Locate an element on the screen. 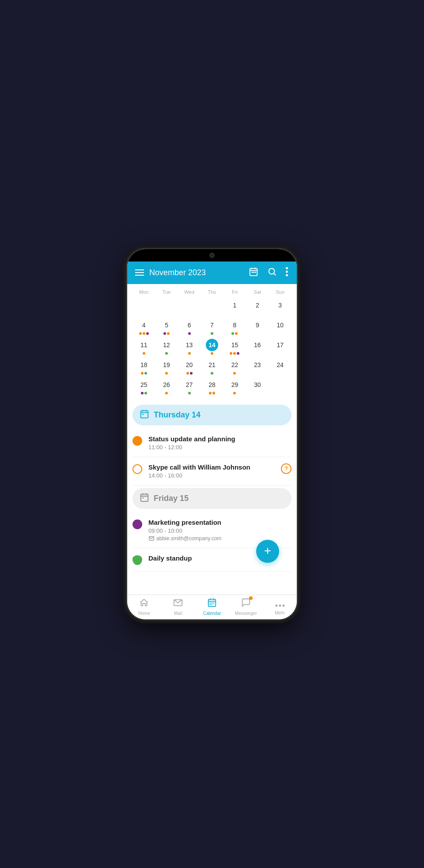 The image size is (424, 868). weekday-fri: Fri is located at coordinates (235, 292).